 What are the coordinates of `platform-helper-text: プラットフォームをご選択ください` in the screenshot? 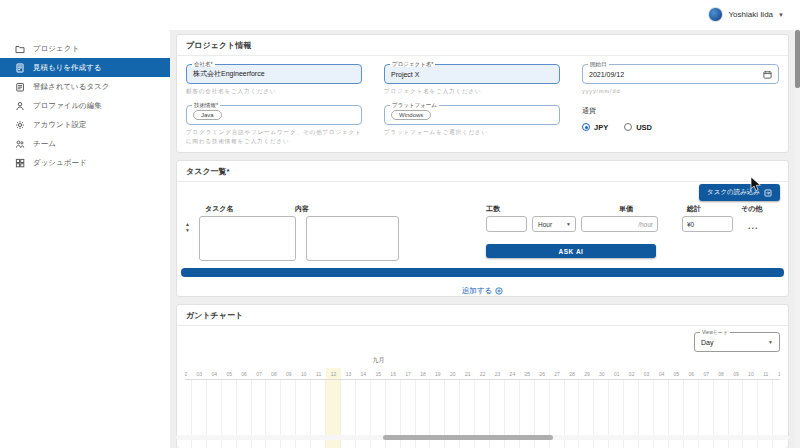 It's located at (472, 132).